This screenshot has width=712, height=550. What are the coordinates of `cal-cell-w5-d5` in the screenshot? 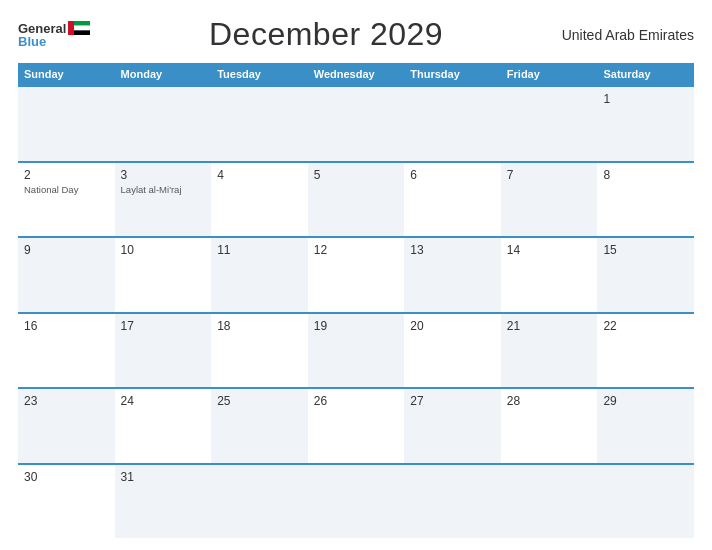 It's located at (550, 502).